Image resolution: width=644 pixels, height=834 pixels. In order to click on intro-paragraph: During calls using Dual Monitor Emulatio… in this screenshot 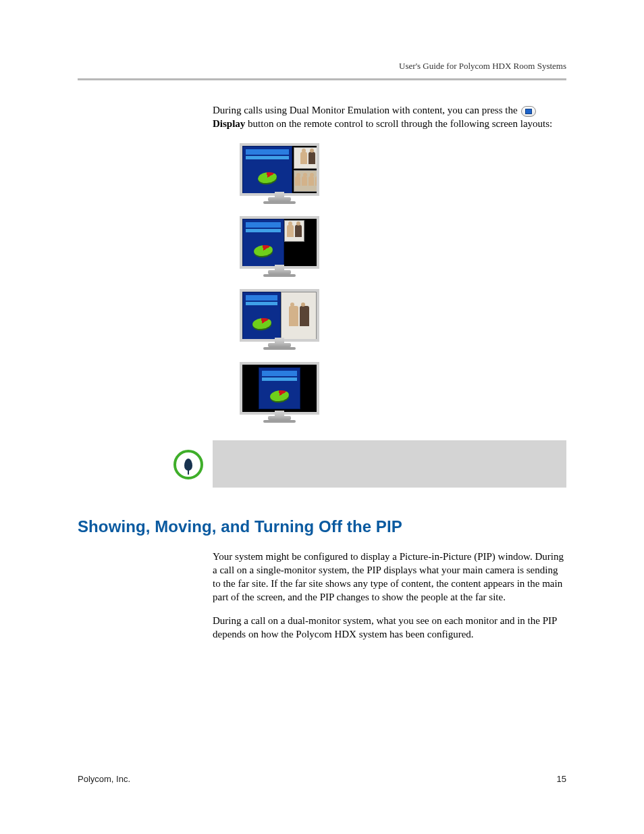, I will do `click(390, 118)`.